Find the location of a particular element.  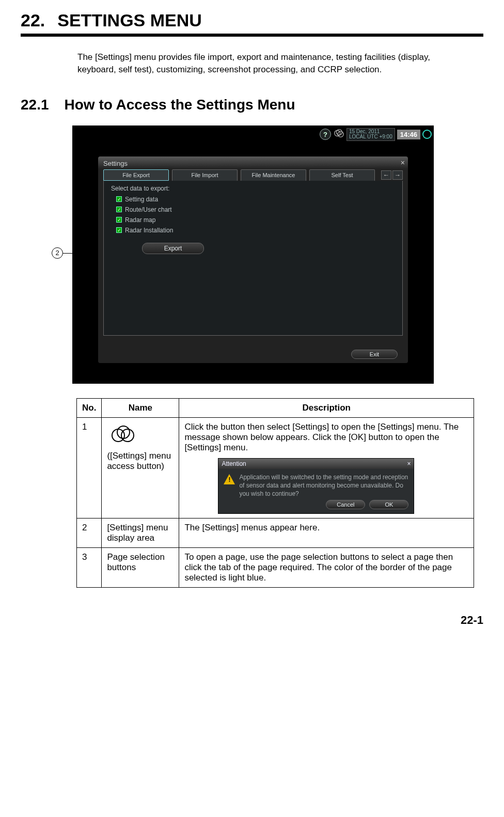

help-icon: ? is located at coordinates (325, 134).